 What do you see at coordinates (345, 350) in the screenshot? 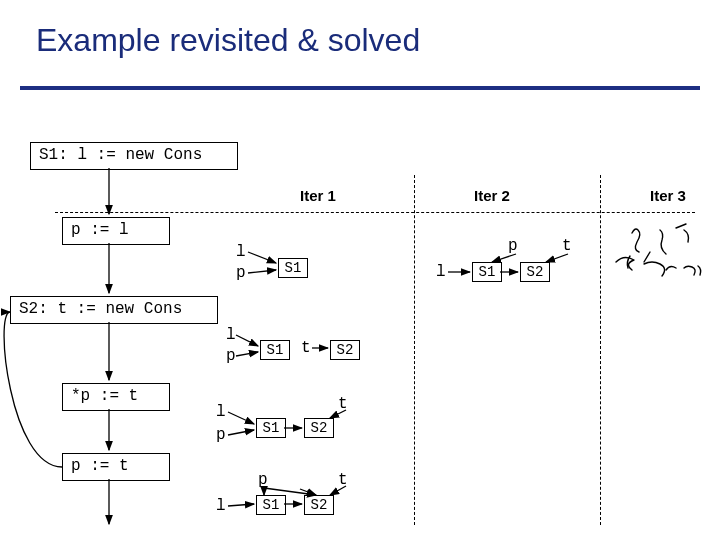
I see `g1b-s2: S2` at bounding box center [345, 350].